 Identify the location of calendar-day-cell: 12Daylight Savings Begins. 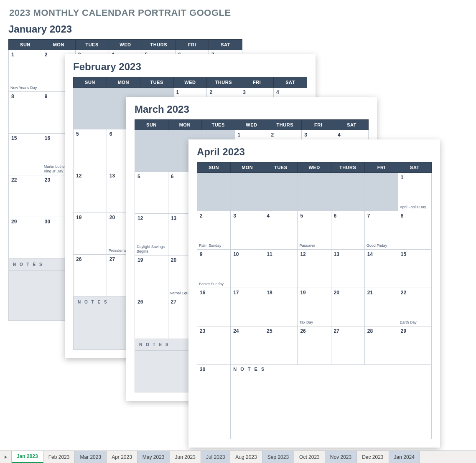
(152, 235).